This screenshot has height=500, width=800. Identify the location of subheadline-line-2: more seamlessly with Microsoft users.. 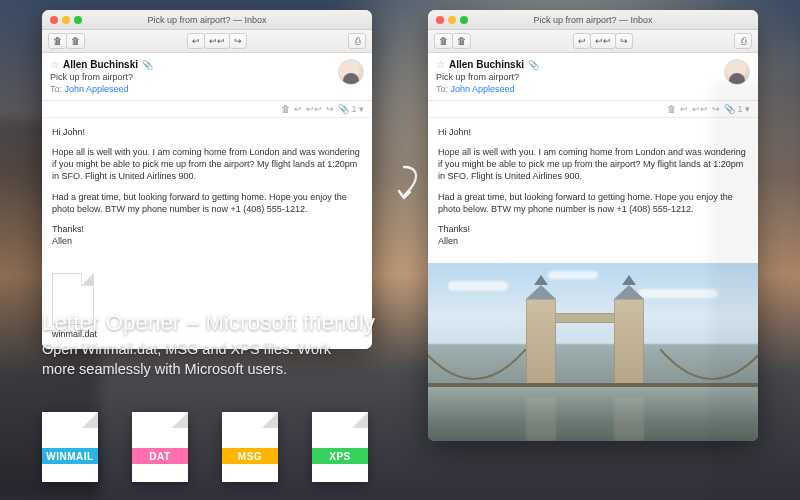
(164, 369).